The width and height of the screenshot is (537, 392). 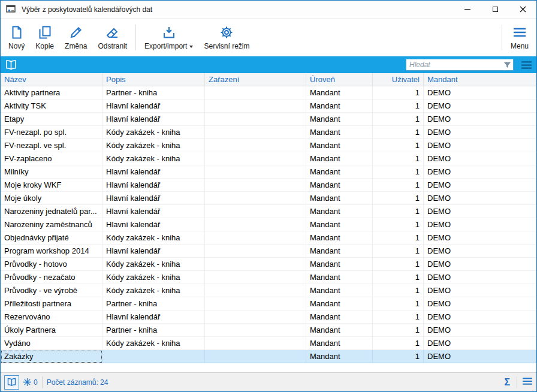 What do you see at coordinates (12, 382) in the screenshot?
I see `book-view-button` at bounding box center [12, 382].